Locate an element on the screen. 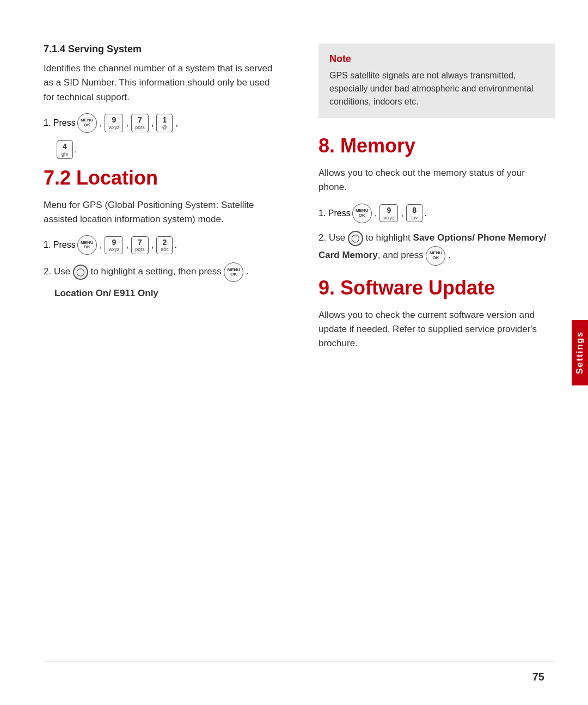 The image size is (588, 705). key-8tuv: 8 tuv is located at coordinates (414, 213).